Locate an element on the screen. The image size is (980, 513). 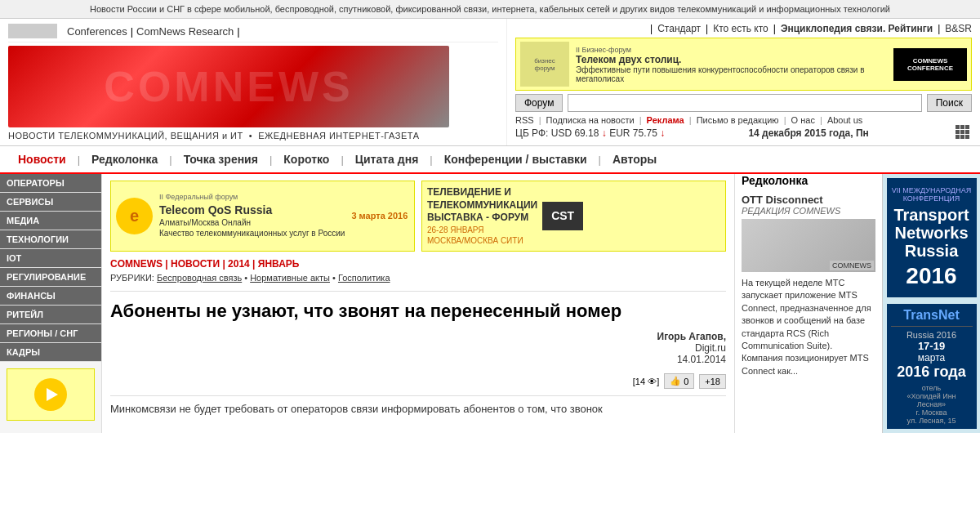
sidebar-item-technology: ТЕХНОЛОГИИ is located at coordinates (51, 240).